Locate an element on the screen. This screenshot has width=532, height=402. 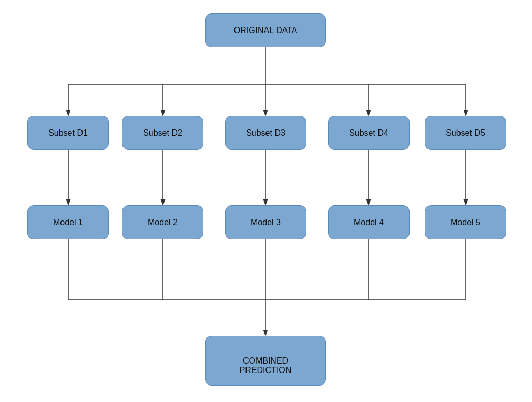
subset-d2-node: Subset D2 is located at coordinates (163, 133).